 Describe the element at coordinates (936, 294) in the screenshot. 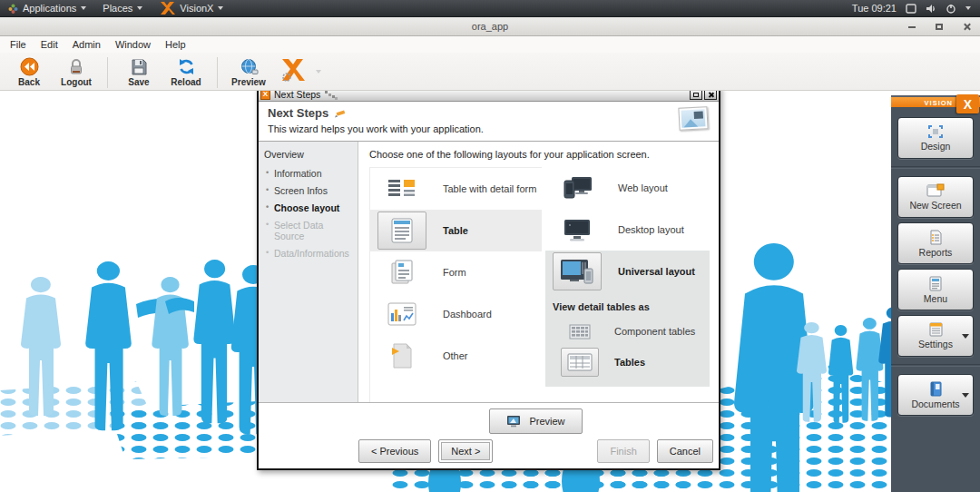

I see `visionx-side-panel: VISION X Design New Screen Reports Menu` at that location.